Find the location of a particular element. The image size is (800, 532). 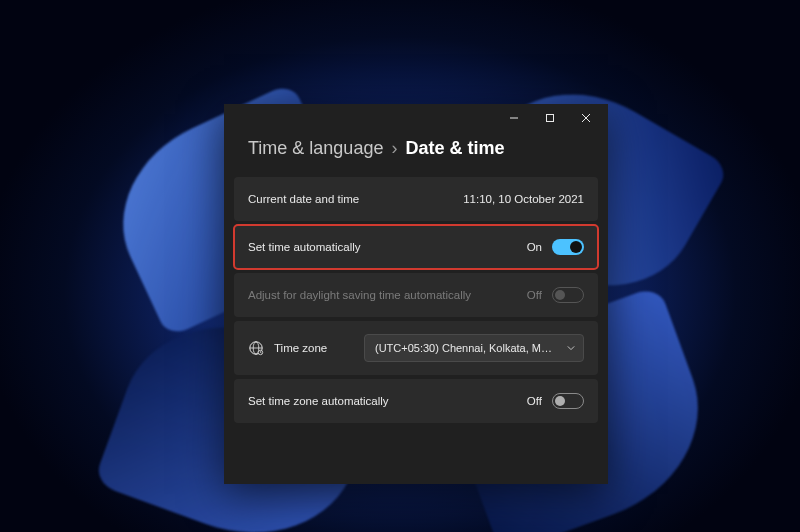

breadcrumb: Time & language › Date & time is located at coordinates (416, 154).